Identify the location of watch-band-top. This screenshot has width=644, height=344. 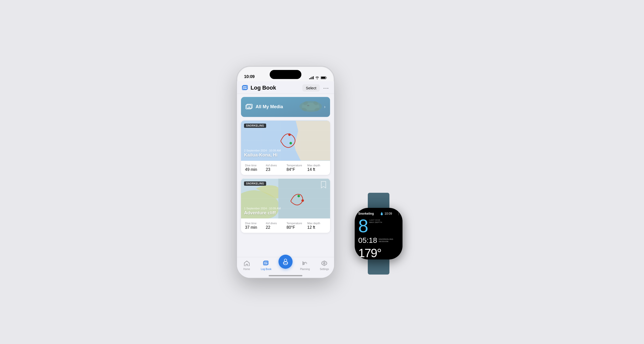
(379, 200).